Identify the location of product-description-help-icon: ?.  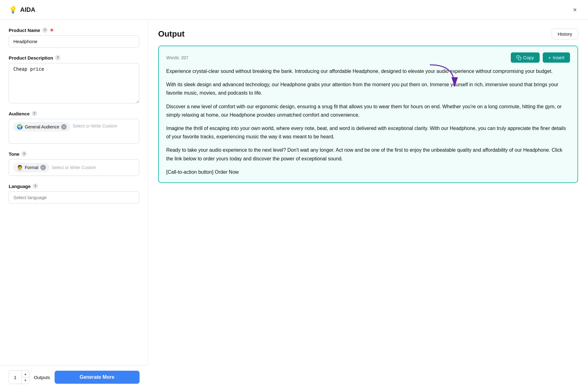
(58, 58).